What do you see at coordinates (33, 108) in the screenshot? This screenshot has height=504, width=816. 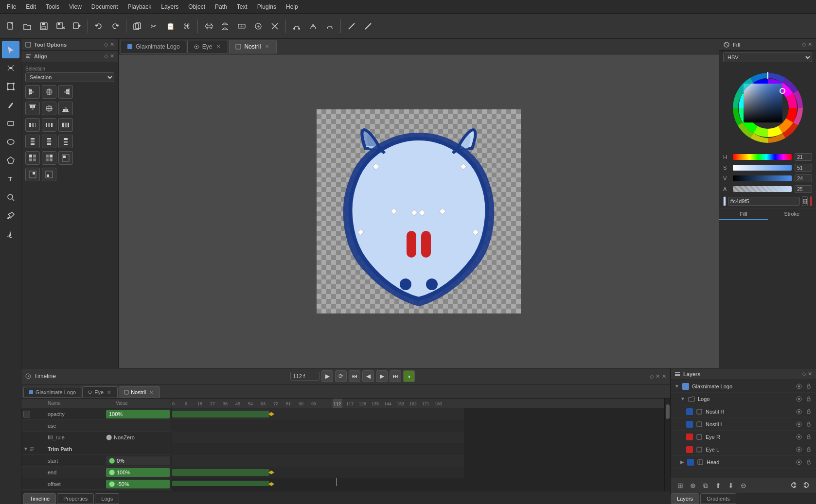 I see `align-top-button` at bounding box center [33, 108].